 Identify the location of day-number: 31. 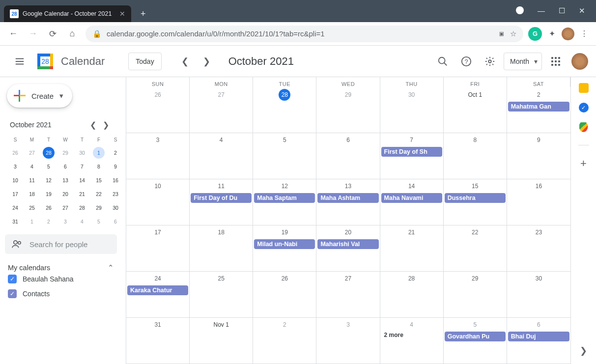
(158, 325).